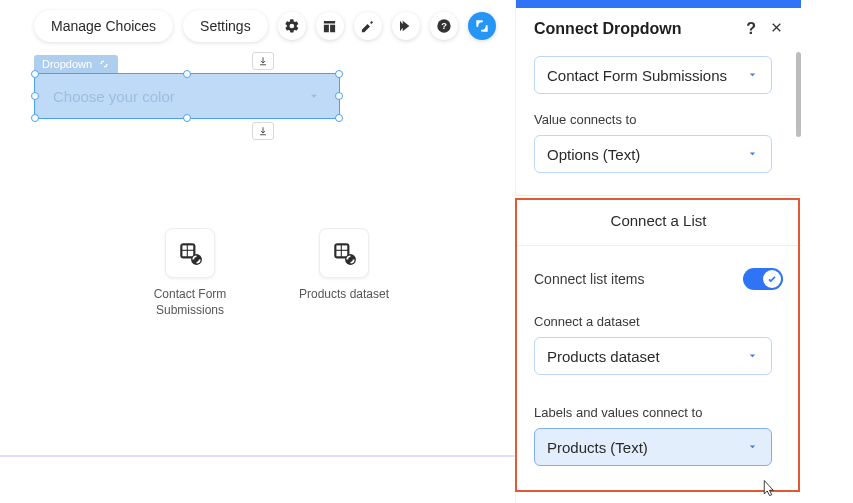 The image size is (853, 503). Describe the element at coordinates (658, 120) in the screenshot. I see `value-connects-label: Value connects to` at that location.